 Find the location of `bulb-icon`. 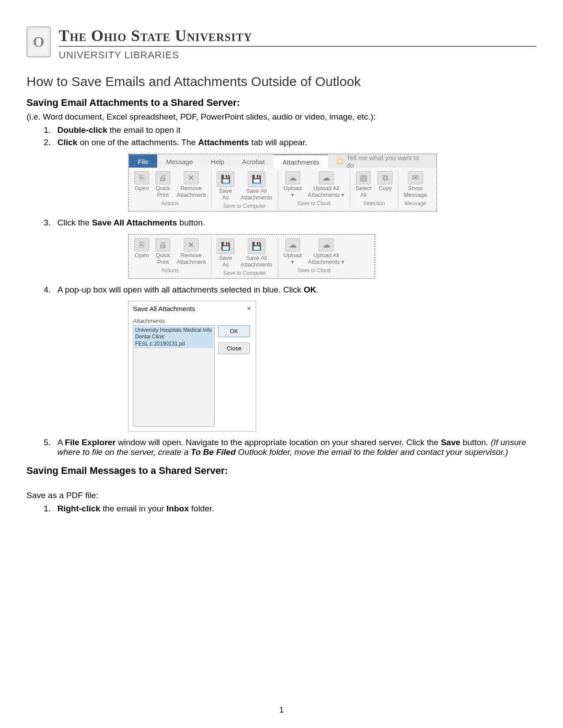

bulb-icon is located at coordinates (340, 161).